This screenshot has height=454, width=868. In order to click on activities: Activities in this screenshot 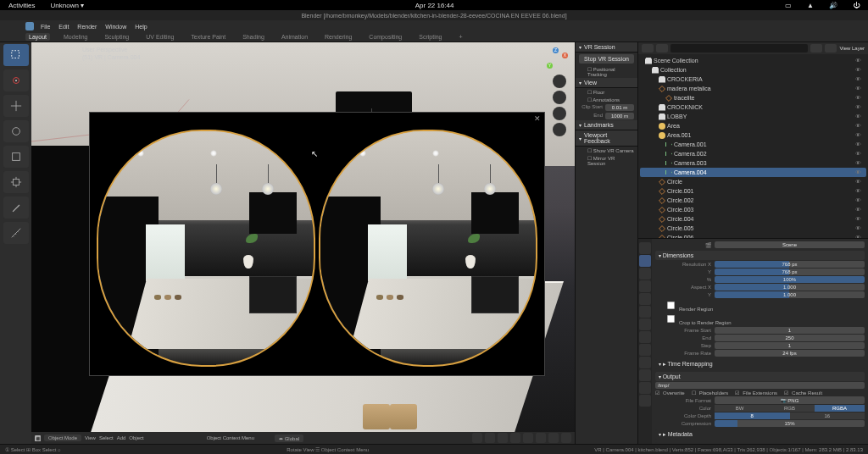, I will do `click(22, 5)`.